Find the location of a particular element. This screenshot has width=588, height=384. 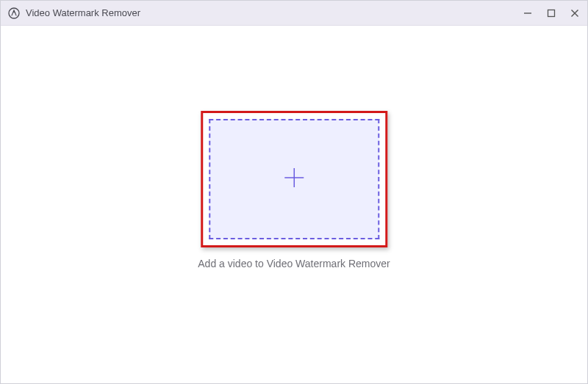

app-title: Video Watermark Remover is located at coordinates (83, 13).